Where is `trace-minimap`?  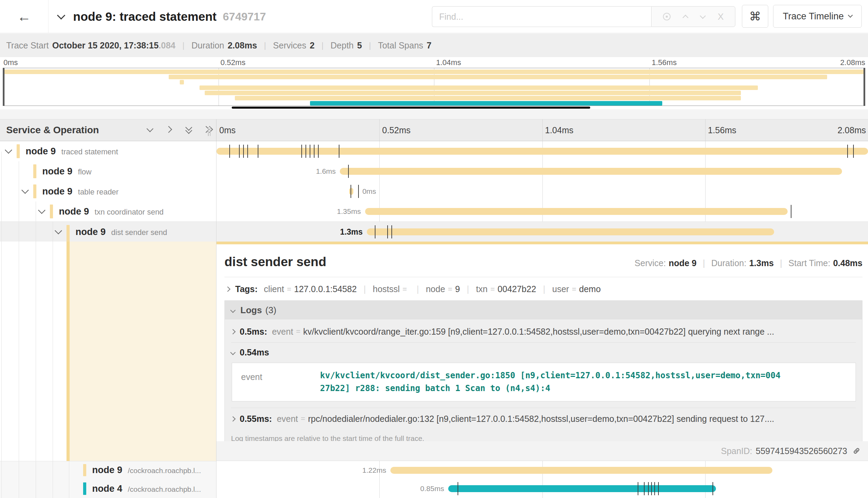 trace-minimap is located at coordinates (434, 87).